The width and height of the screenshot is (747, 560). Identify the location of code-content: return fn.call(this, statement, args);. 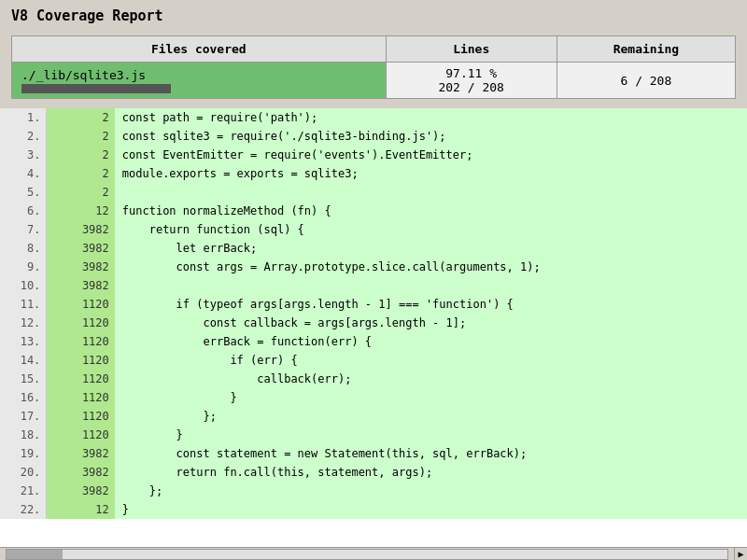
(431, 472).